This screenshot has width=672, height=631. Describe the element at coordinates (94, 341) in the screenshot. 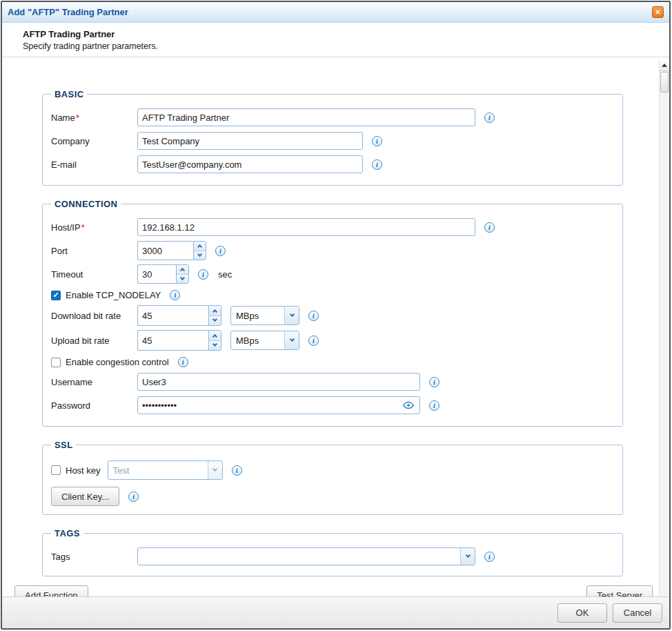

I see `upload-rate-label: Upload bit rate` at that location.